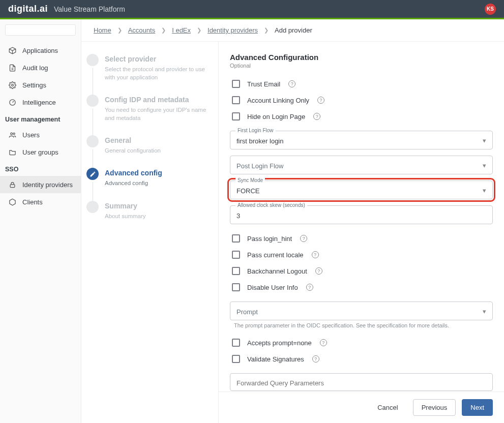 Image resolution: width=504 pixels, height=423 pixels. I want to click on step-desc: You need to configure your IDP's name an…, so click(157, 114).